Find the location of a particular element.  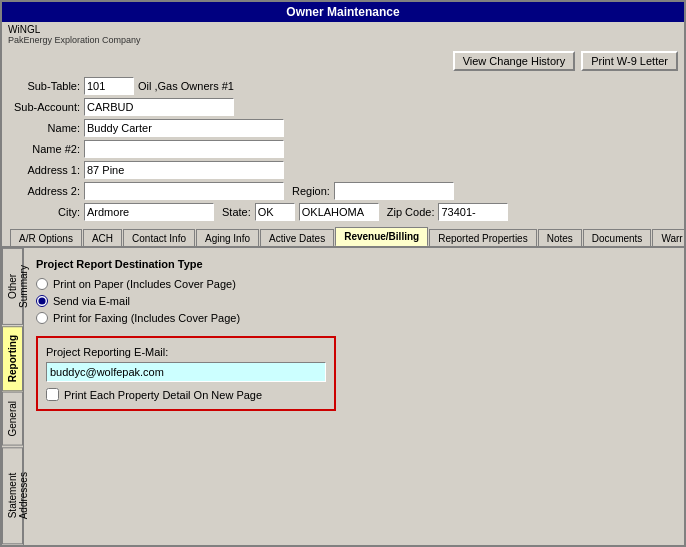

name2-label: Name #2: is located at coordinates (45, 149).